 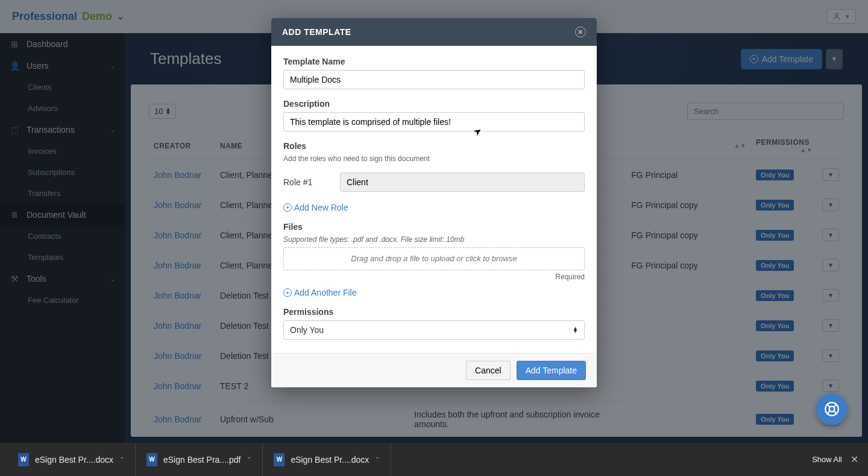 I want to click on cancel-button: Cancel, so click(x=488, y=370).